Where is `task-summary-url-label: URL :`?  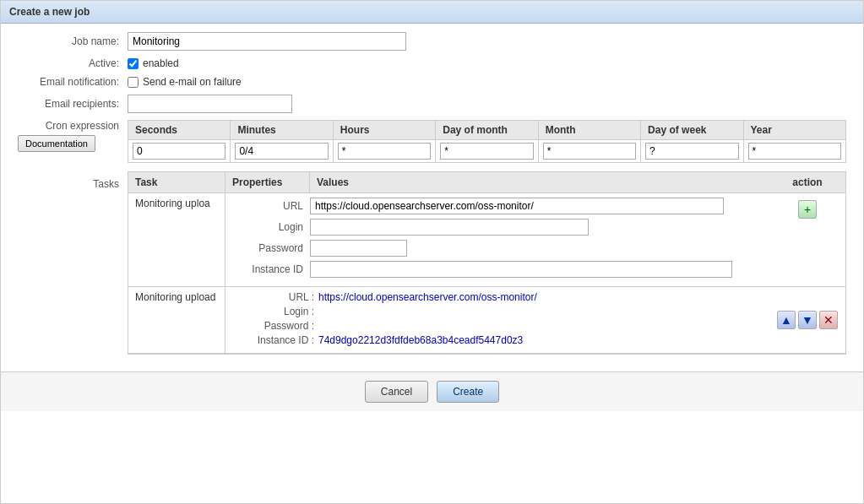 task-summary-url-label: URL : is located at coordinates (276, 297).